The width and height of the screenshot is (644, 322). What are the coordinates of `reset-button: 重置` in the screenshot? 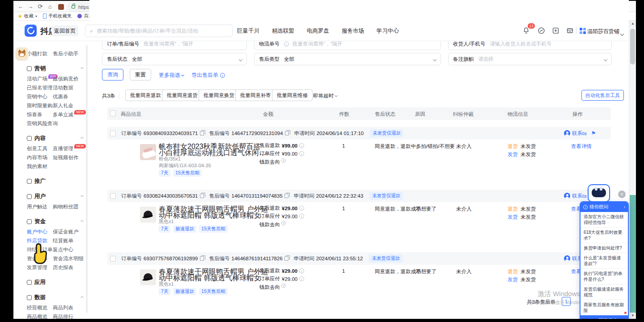 It's located at (140, 75).